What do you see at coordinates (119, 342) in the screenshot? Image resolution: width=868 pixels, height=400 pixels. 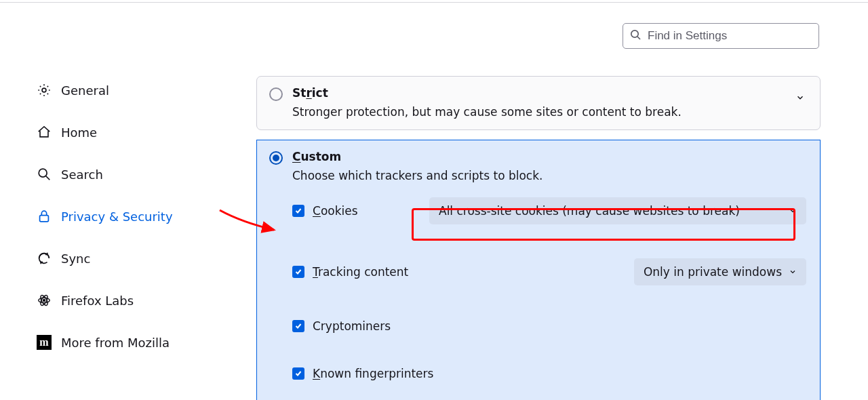 I see `sidebar-item-more-mozilla: m More from Mozilla` at bounding box center [119, 342].